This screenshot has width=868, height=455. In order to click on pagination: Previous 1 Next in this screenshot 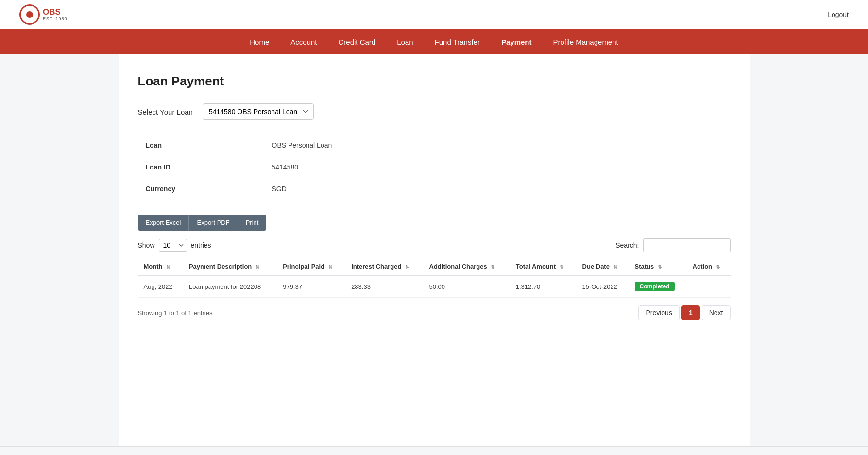, I will do `click(684, 313)`.